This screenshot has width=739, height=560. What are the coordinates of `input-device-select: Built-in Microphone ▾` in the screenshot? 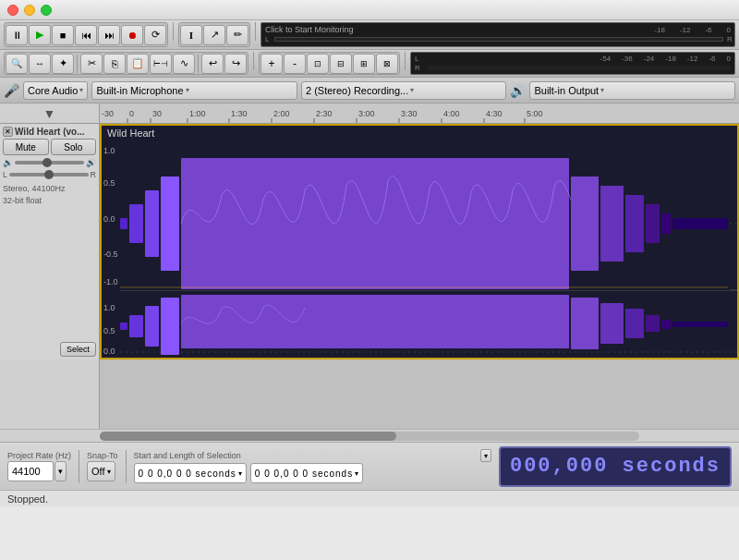 It's located at (194, 91).